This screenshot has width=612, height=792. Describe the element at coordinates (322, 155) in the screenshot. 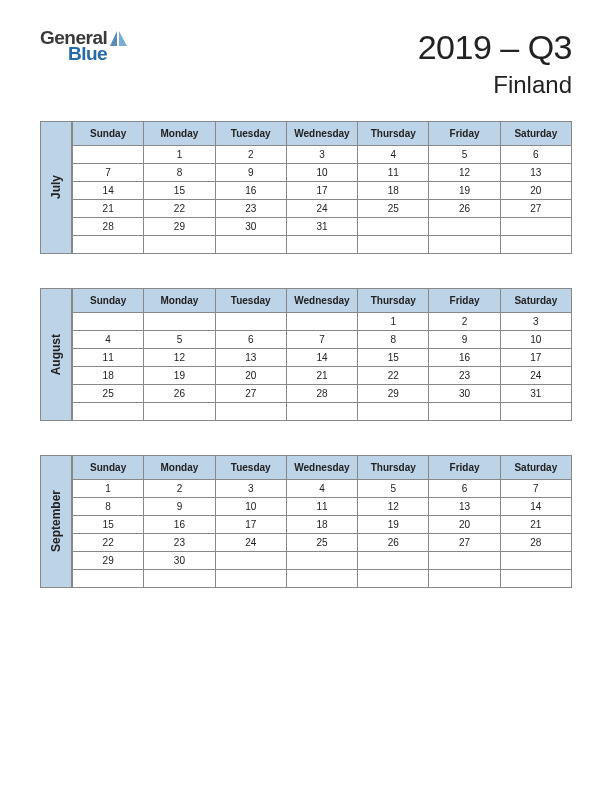

I see `calendar-row: 123456` at that location.